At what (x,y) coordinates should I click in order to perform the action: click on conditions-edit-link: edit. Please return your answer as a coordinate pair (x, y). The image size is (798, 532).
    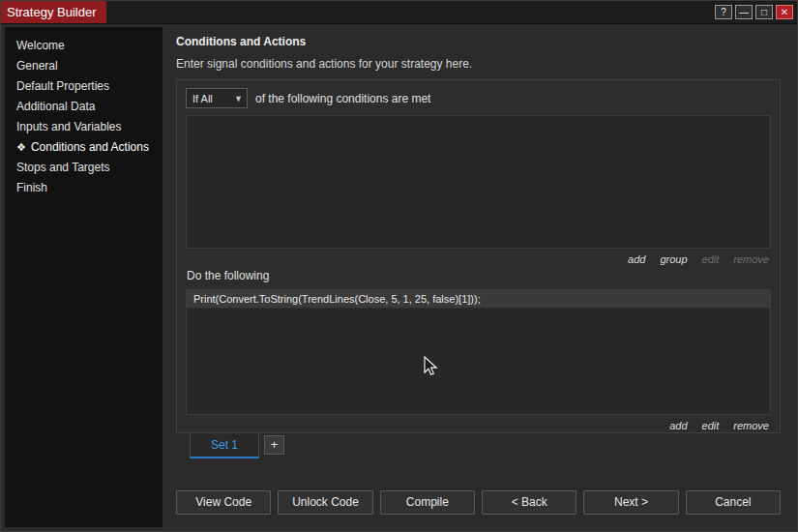
    Looking at the image, I should click on (711, 259).